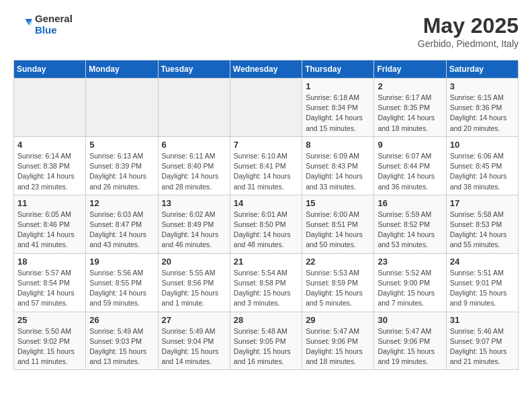 The image size is (532, 411). Describe the element at coordinates (50, 70) in the screenshot. I see `header-day: Sunday` at that location.